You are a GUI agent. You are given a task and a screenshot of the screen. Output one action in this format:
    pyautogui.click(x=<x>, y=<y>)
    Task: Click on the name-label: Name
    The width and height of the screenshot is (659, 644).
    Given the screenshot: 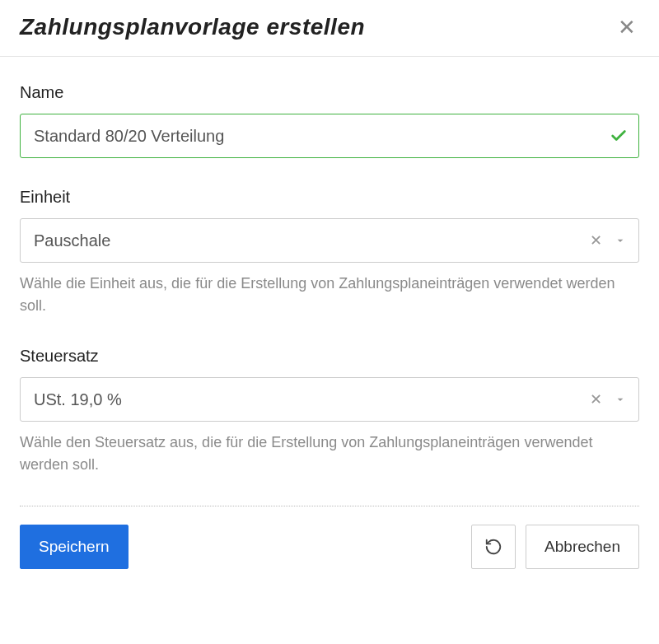 What is the action you would take?
    pyautogui.click(x=330, y=92)
    